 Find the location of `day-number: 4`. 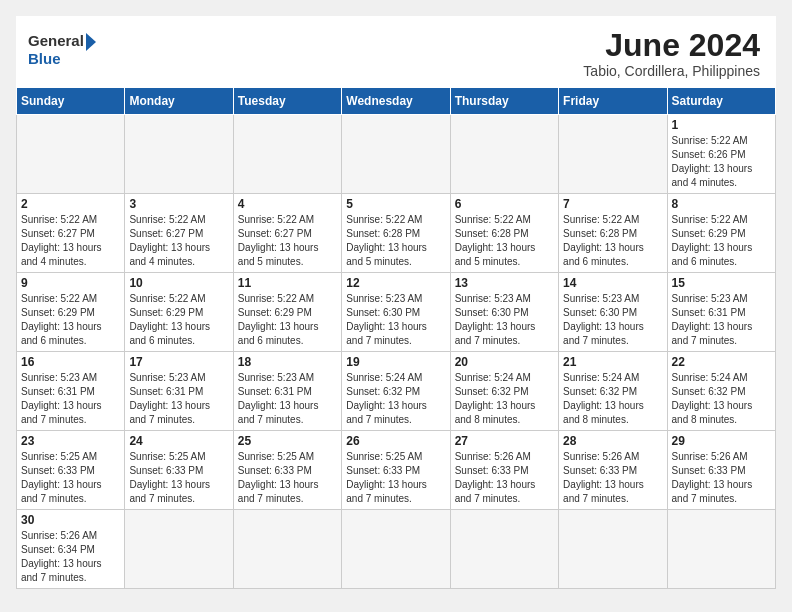

day-number: 4 is located at coordinates (288, 204).